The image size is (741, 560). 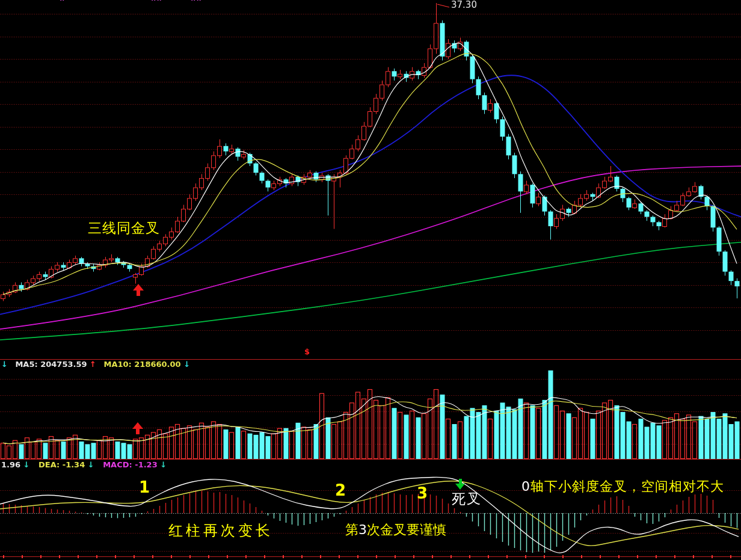 What do you see at coordinates (84, 464) in the screenshot?
I see `macd-header: 1.96 ↓ DEA: -1.34 ↓ MACD: -1.23 ↓` at bounding box center [84, 464].